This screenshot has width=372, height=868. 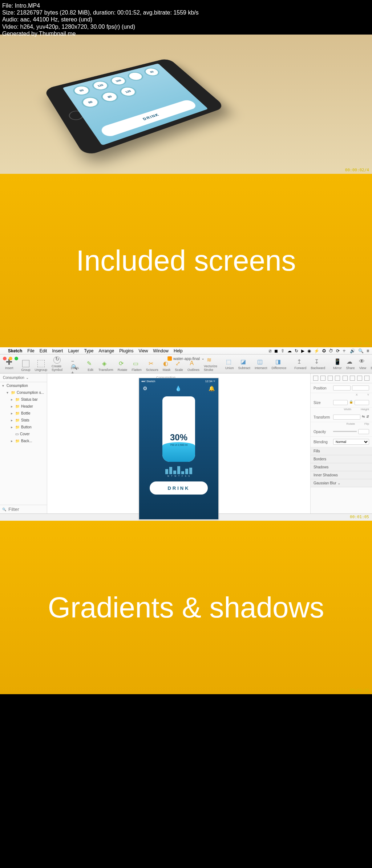 What do you see at coordinates (5, 359) in the screenshot?
I see `close-window-button` at bounding box center [5, 359].